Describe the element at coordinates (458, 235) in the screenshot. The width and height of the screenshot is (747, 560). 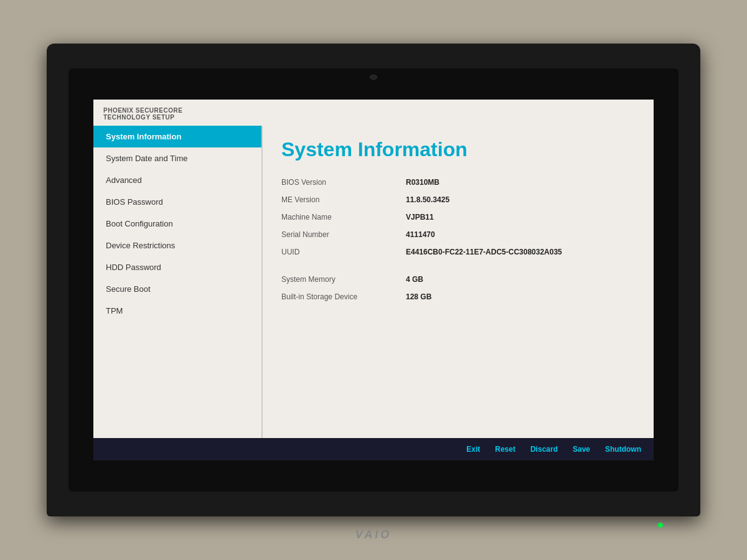
I see `table-row: Serial Number4111470` at that location.